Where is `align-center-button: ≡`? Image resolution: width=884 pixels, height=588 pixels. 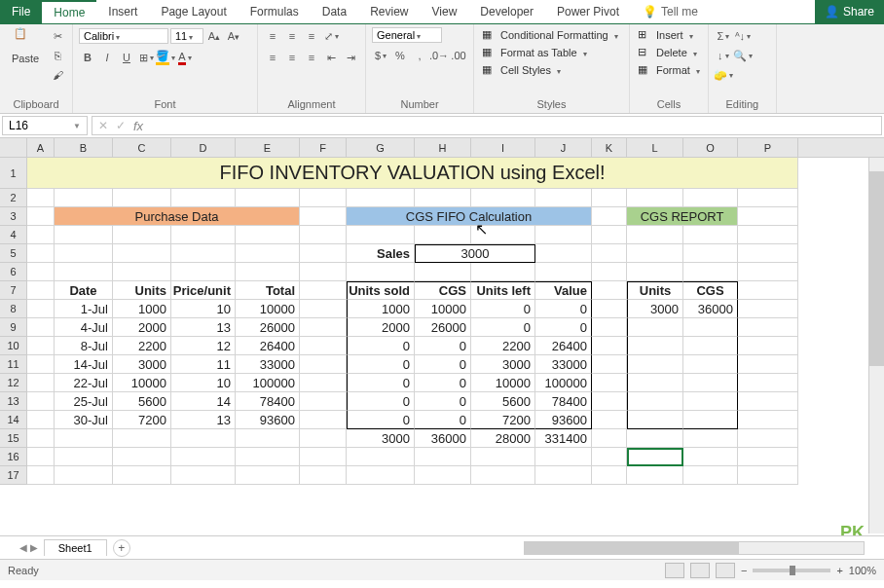 align-center-button: ≡ is located at coordinates (292, 57).